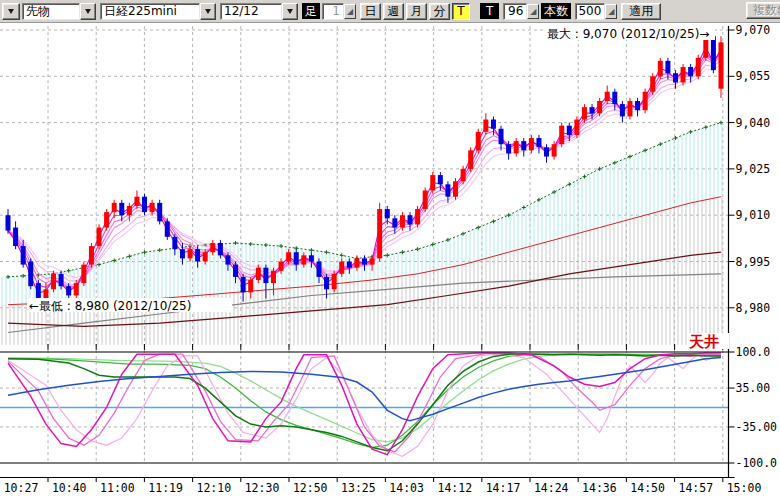 This screenshot has width=780, height=500. Describe the element at coordinates (440, 12) in the screenshot. I see `interval-minute-button: 分` at that location.